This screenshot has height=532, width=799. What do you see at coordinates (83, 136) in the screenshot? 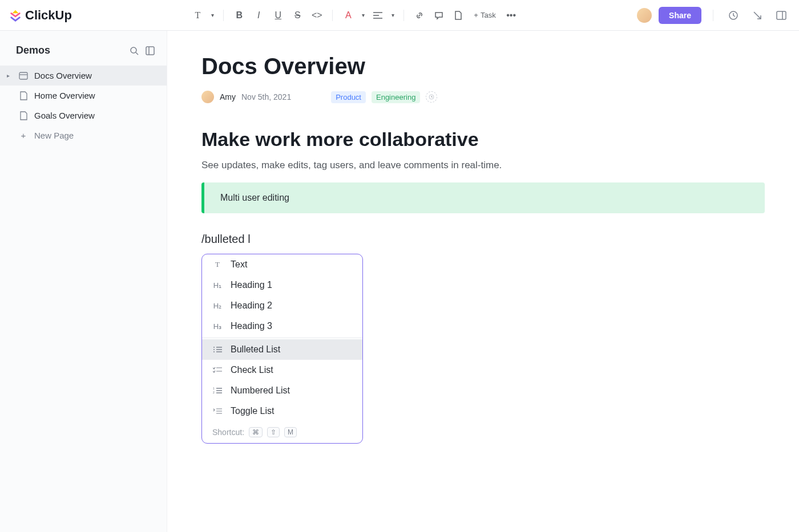
I see `new-page-button: + New Page` at bounding box center [83, 136].